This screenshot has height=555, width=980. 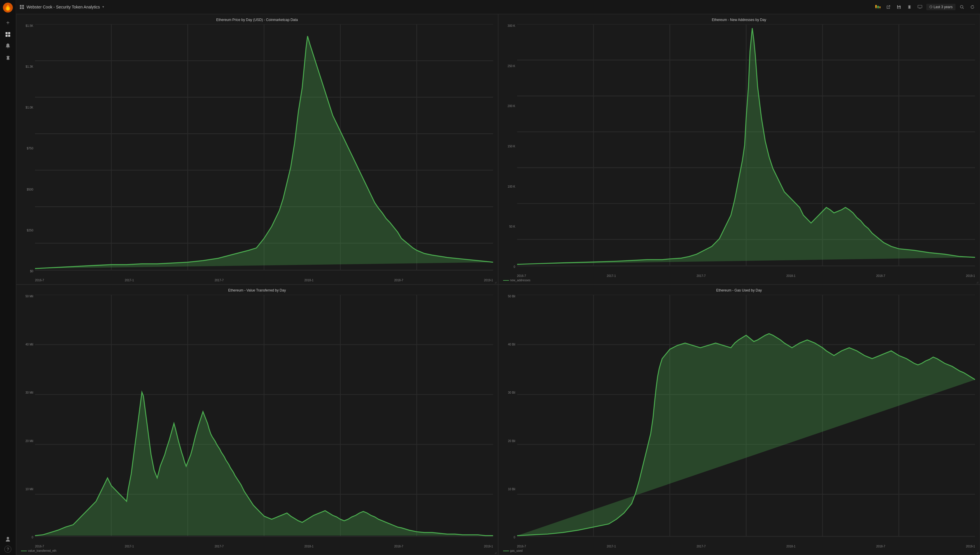 What do you see at coordinates (496, 282) in the screenshot?
I see `resize-handle-eth-price: ⊿` at bounding box center [496, 282].